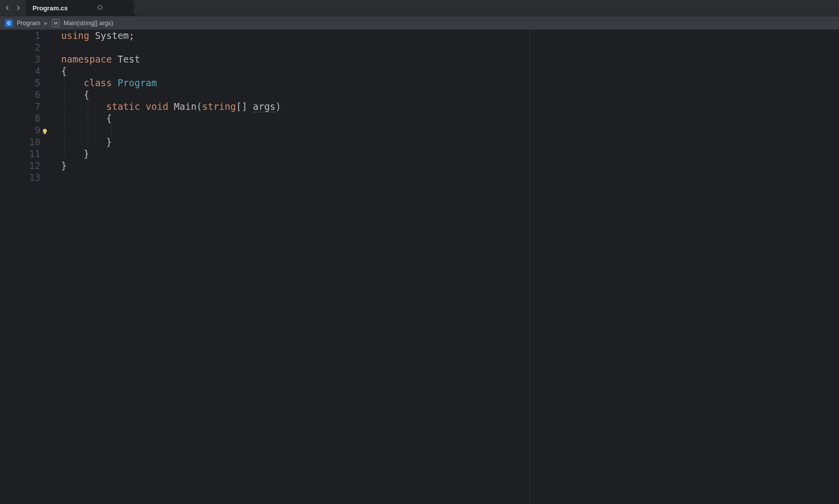 This screenshot has height=504, width=839. Describe the element at coordinates (25, 166) in the screenshot. I see `gutter-line: 12` at that location.